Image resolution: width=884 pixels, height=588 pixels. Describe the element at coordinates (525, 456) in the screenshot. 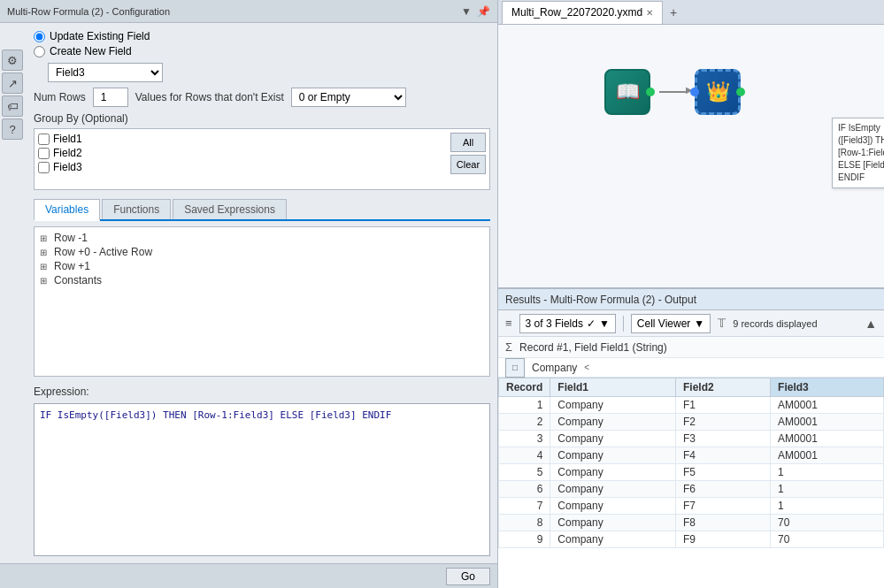

I see `cell-record: 4` at that location.